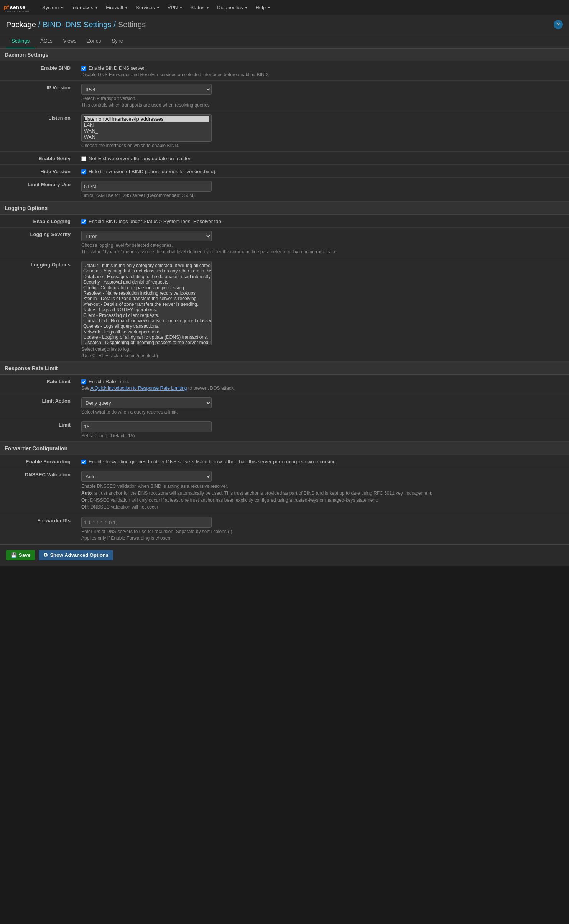 The image size is (569, 924). Describe the element at coordinates (323, 158) in the screenshot. I see `enable-notify-value: Notify slave server after any update on …` at that location.